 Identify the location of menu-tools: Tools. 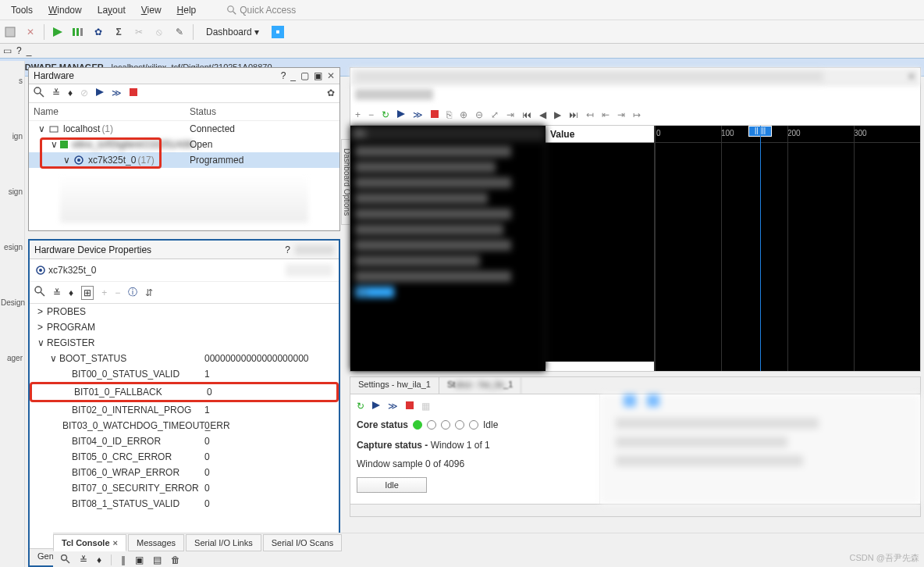
(22, 10).